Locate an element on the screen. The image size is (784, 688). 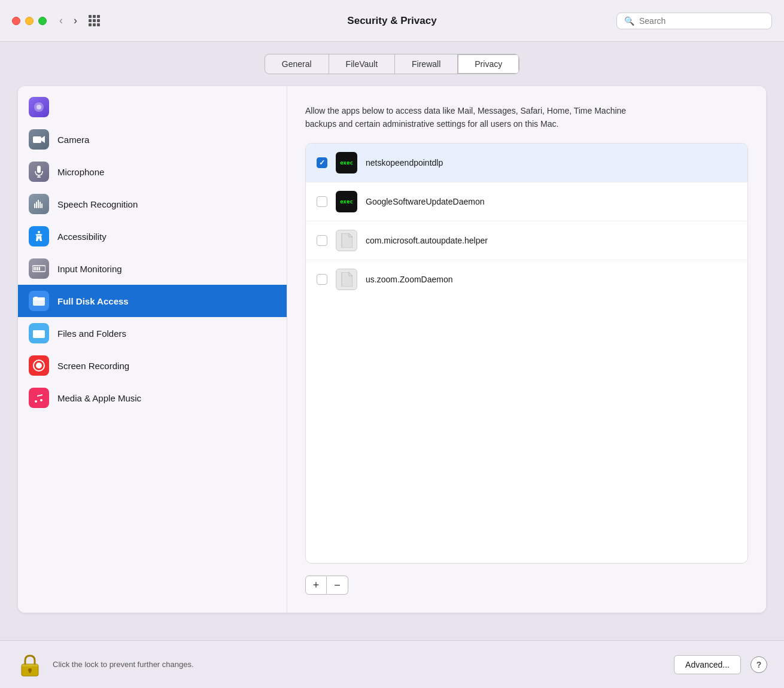
app-row-google: exec GoogleSoftwareUpdateDaemon is located at coordinates (527, 202).